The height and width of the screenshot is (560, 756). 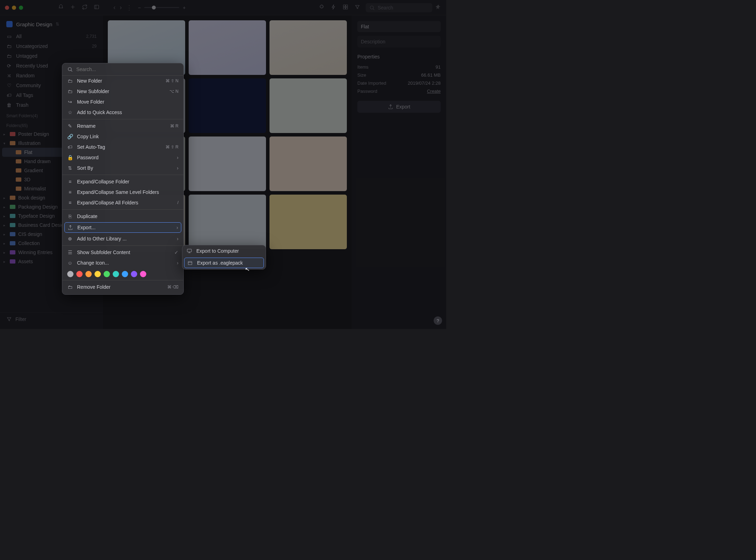 I want to click on zoom-slider: − +, so click(x=162, y=8).